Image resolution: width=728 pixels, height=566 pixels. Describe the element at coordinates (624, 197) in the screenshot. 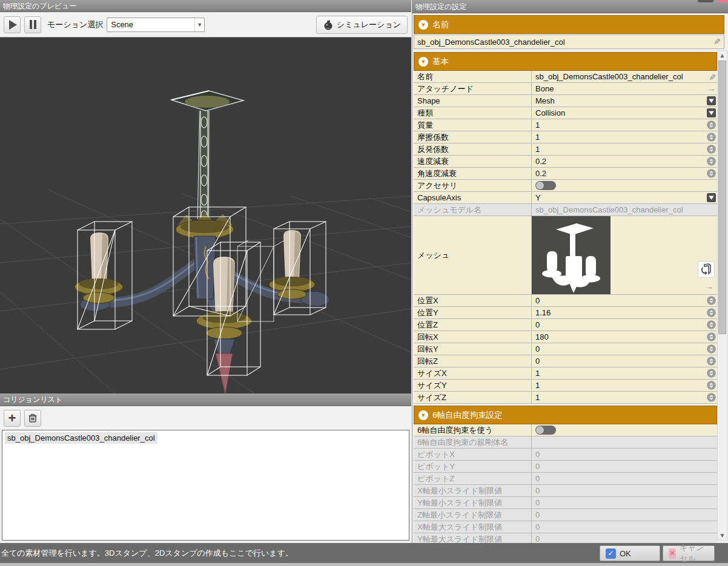

I see `property-value: Y` at that location.